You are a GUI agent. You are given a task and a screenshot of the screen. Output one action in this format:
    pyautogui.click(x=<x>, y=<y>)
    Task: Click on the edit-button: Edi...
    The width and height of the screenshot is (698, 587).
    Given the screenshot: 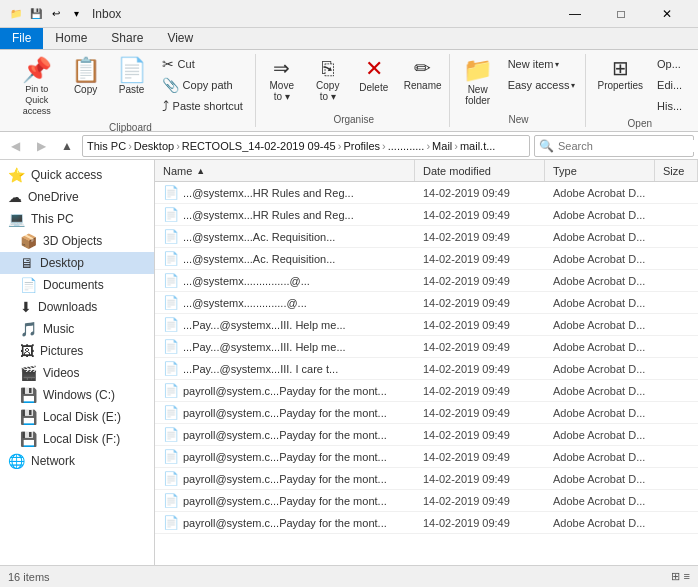 What is the action you would take?
    pyautogui.click(x=670, y=85)
    